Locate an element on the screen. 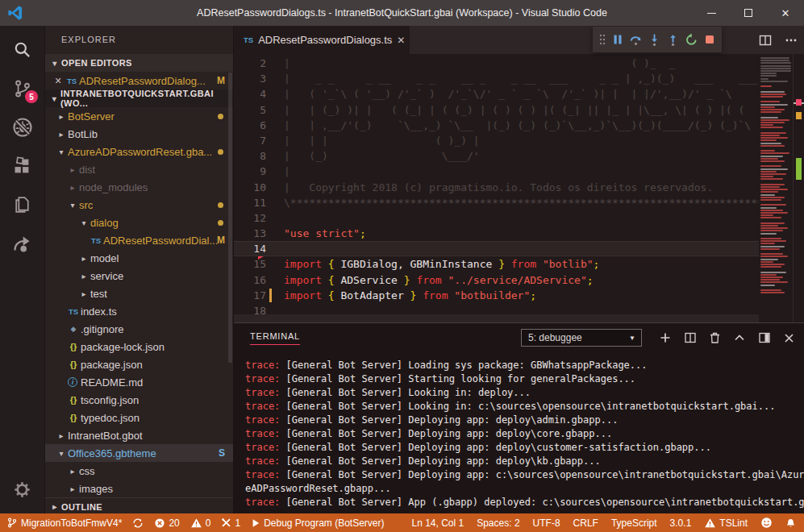 Image resolution: width=804 pixels, height=532 pixels. tree-item-node-modules: ▸node_modules is located at coordinates (139, 187).